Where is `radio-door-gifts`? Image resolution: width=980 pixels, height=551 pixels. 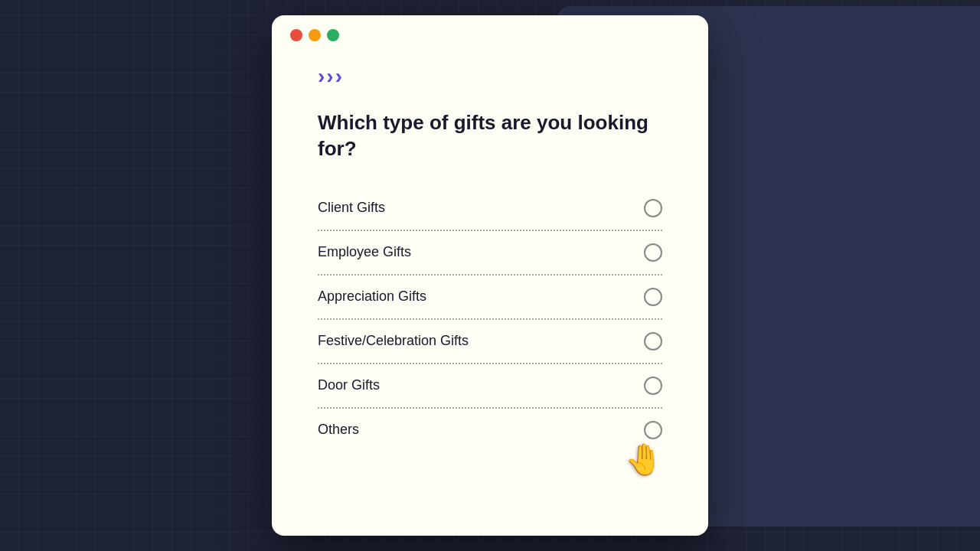 radio-door-gifts is located at coordinates (653, 386).